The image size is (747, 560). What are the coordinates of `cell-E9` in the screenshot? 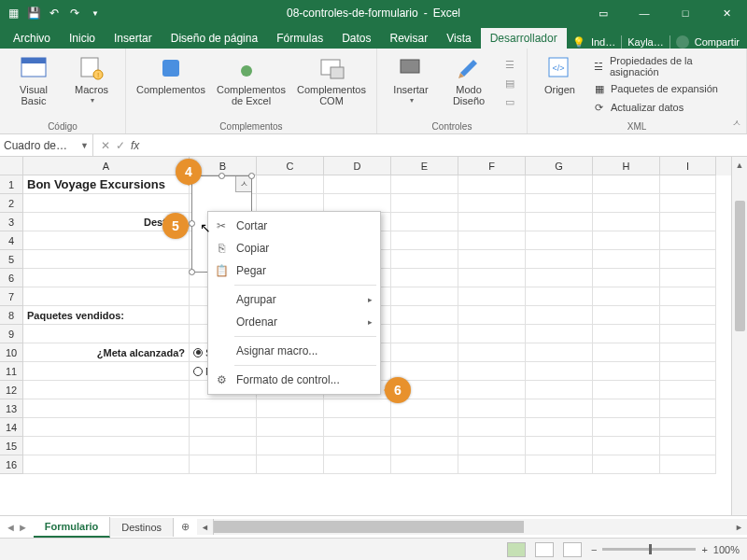 It's located at (425, 334).